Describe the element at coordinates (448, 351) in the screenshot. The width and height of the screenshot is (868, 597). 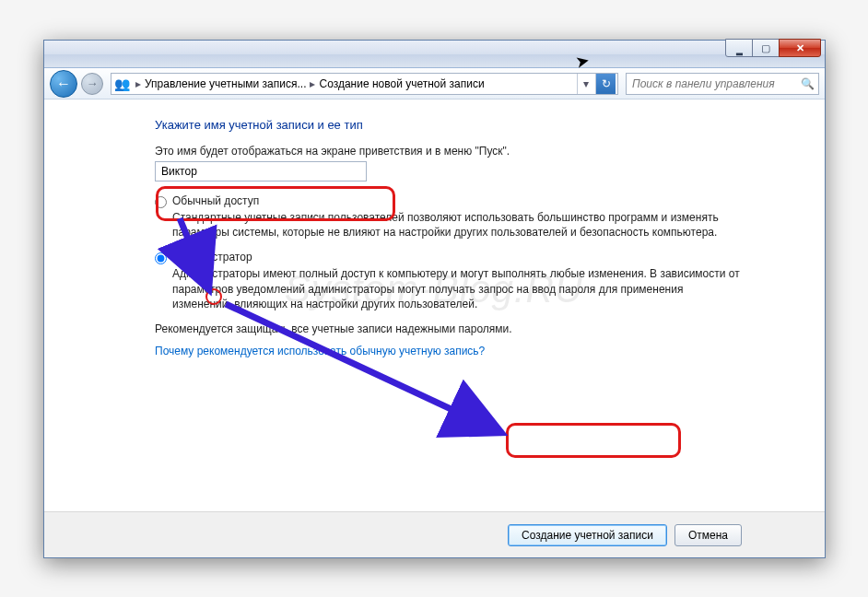
I see `help-link: Почему рекомендуется использовать обычну…` at that location.